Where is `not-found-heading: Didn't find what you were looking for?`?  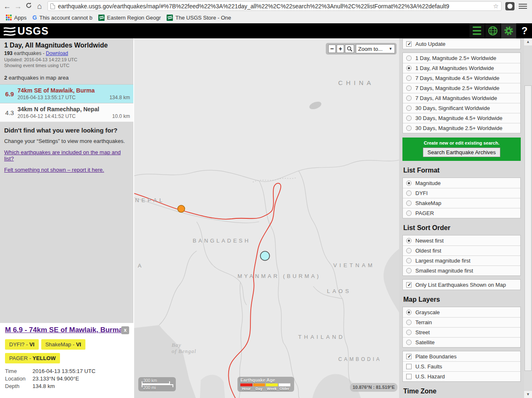
not-found-heading: Didn't find what you were looking for? is located at coordinates (67, 130).